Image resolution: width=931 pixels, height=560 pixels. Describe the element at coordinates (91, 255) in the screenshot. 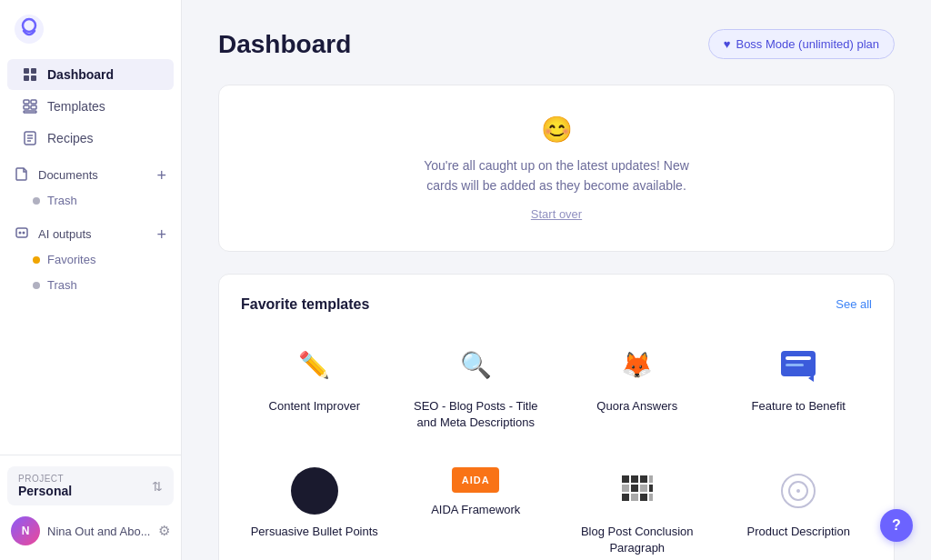

I see `sidebar-navigation: Dashboard Templates Recipes Documents +` at that location.